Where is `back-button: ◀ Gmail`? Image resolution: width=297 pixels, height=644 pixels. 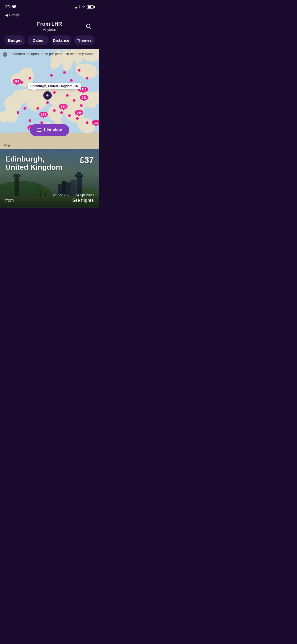
back-button: ◀ Gmail is located at coordinates (12, 15).